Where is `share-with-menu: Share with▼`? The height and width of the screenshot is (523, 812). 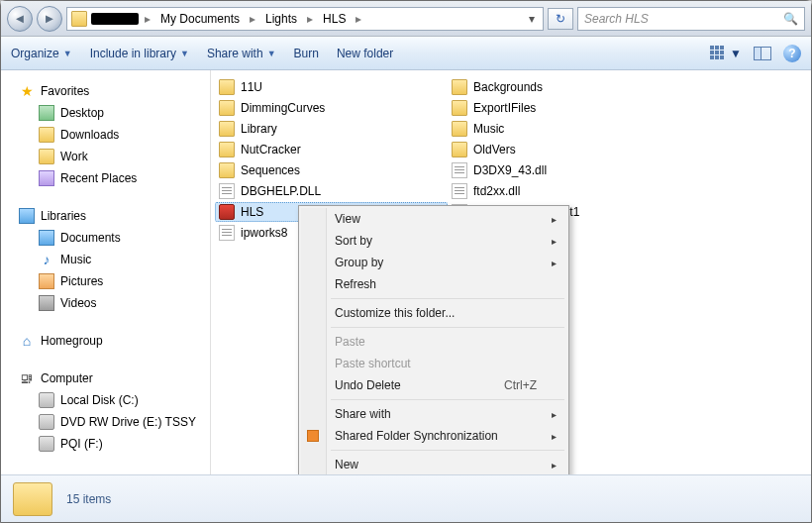
share-with-menu: Share with▼ is located at coordinates (242, 53).